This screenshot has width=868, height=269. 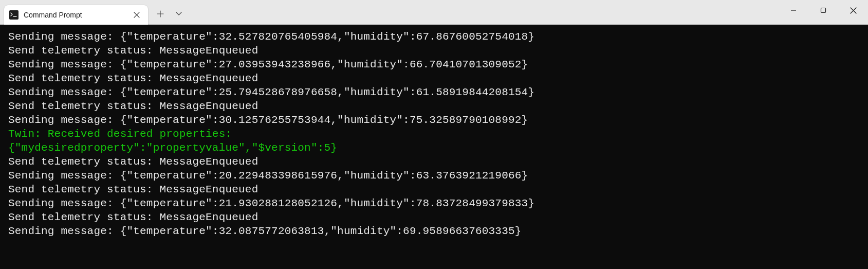 I want to click on window-controls, so click(x=823, y=12).